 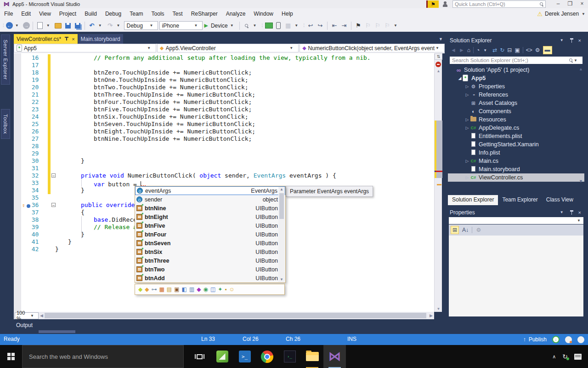 I want to click on next-bookmark-button: ⚐, so click(x=378, y=26).